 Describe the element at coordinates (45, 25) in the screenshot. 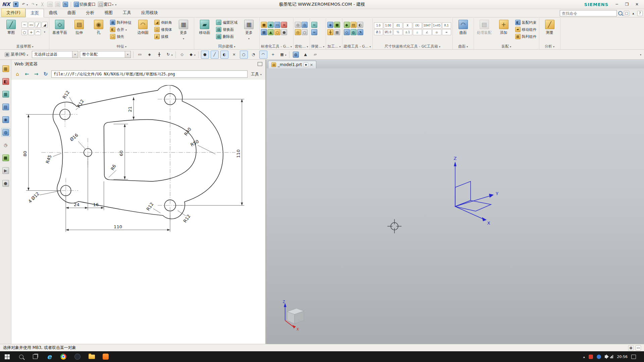

I see `sketch-chamfer-icon` at that location.